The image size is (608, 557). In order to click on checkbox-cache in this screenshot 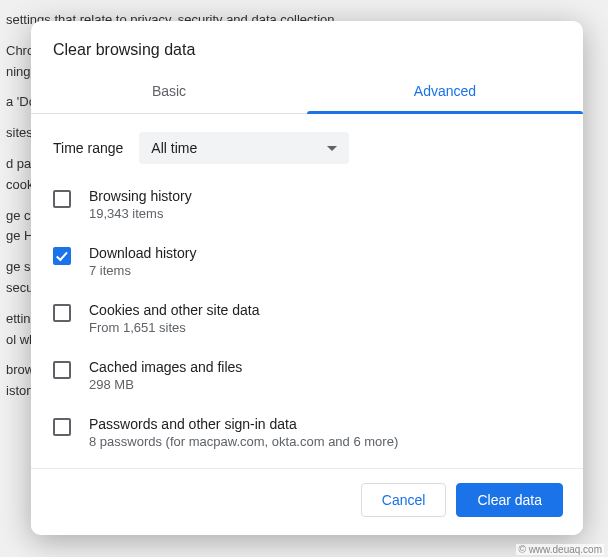, I will do `click(62, 370)`.